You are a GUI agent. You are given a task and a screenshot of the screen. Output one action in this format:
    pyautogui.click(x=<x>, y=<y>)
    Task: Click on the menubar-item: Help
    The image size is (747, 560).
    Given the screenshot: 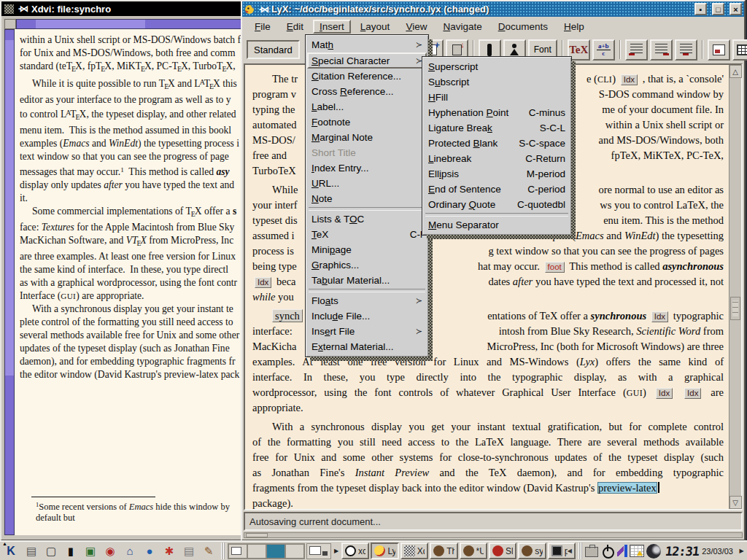 What is the action you would take?
    pyautogui.click(x=574, y=26)
    